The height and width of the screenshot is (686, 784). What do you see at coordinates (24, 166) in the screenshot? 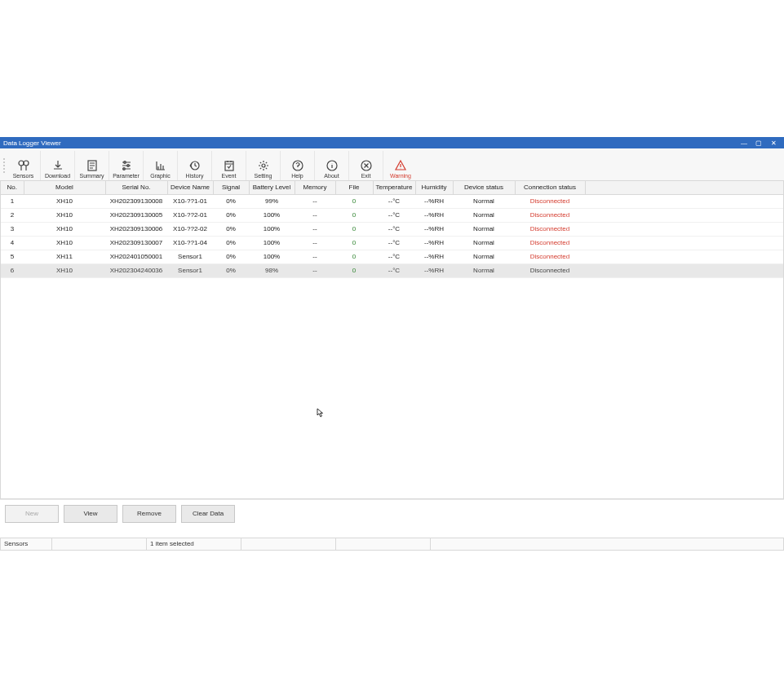
I see `sensors-toolbar-button: Sensors` at bounding box center [24, 166].